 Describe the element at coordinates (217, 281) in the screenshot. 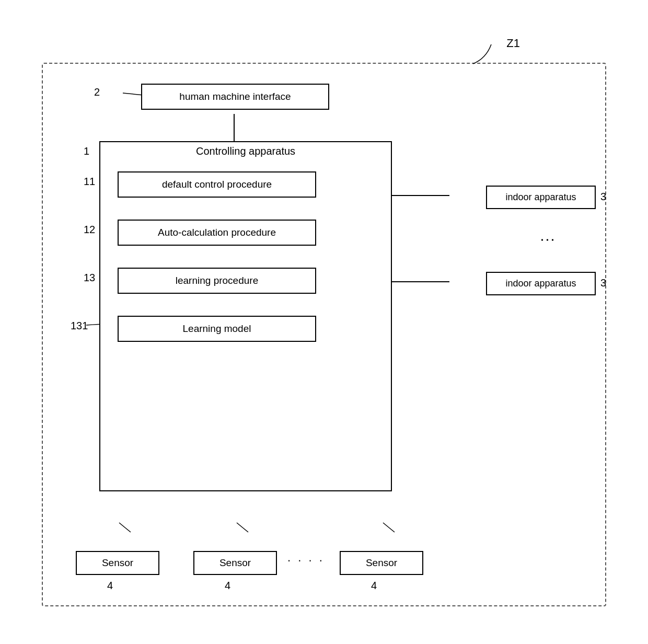

I see `learning-procedure-box: learning procedure` at that location.